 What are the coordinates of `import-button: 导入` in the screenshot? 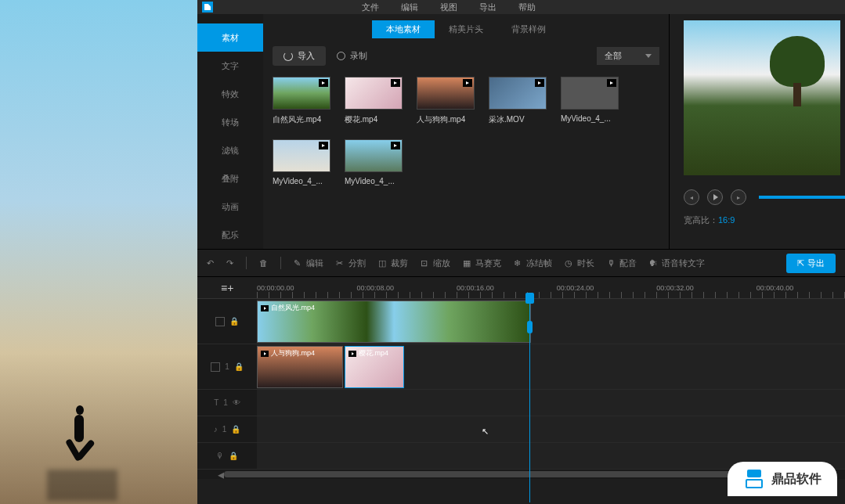 It's located at (299, 56).